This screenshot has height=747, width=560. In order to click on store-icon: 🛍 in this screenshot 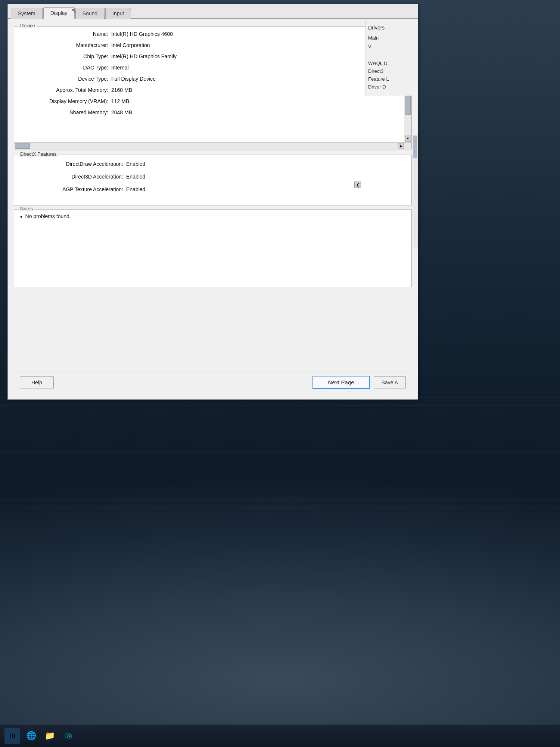, I will do `click(68, 736)`.